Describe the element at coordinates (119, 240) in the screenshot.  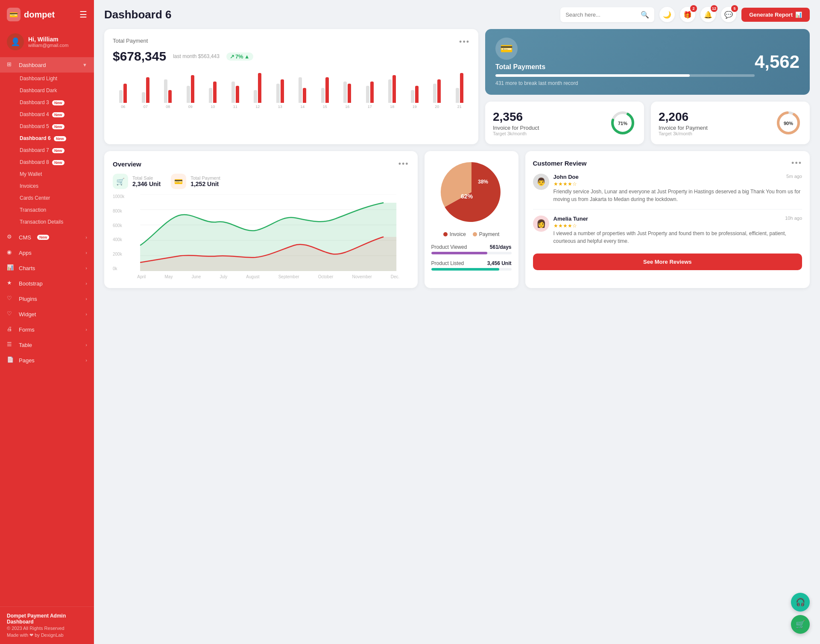
I see `y-label-400k: 400k` at that location.